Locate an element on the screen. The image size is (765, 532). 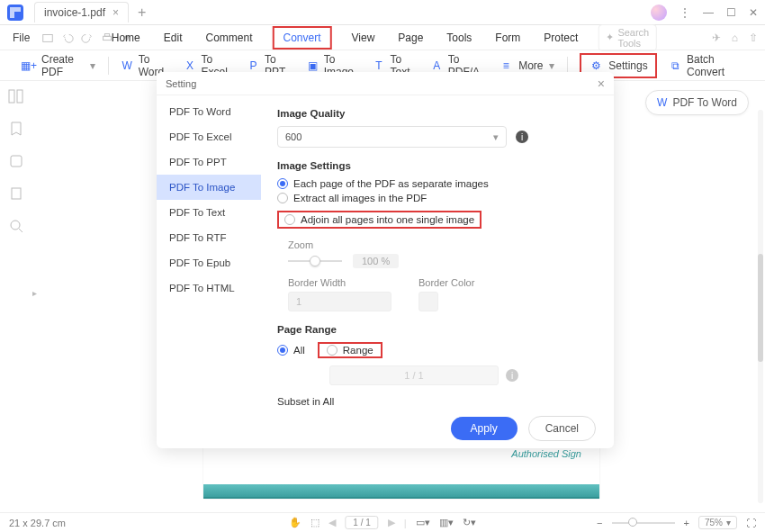
word-icon: W is located at coordinates (128, 66).